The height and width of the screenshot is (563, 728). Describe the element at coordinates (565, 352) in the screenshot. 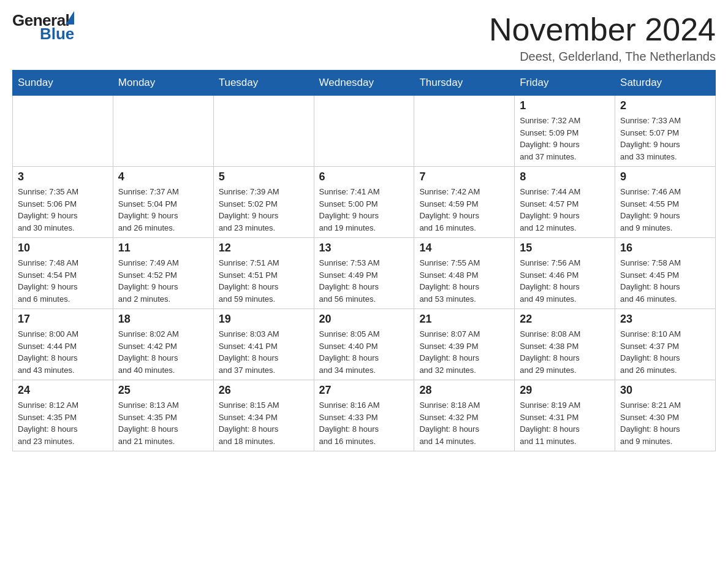

I see `day-info: Sunrise: 8:08 AMSunset: 4:38 PMDaylight:…` at that location.